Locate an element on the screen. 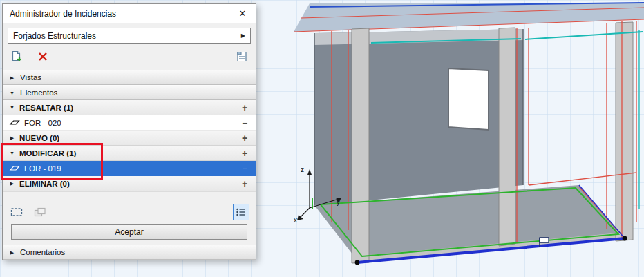  marquee-select-button is located at coordinates (17, 212).